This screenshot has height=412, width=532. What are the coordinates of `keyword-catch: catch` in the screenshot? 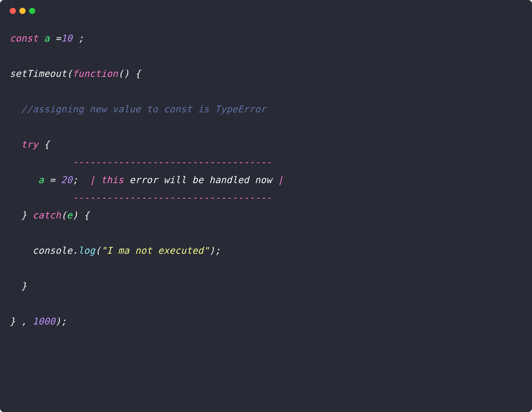 It's located at (44, 215).